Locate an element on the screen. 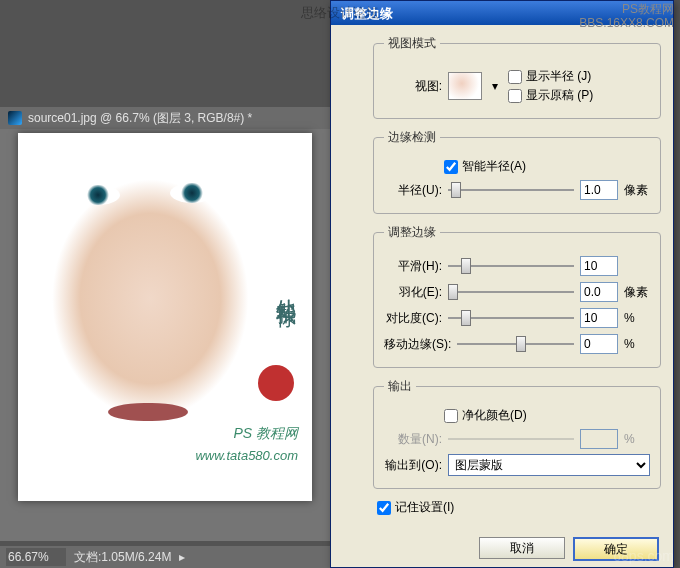  view-mode-legend: 视图模式 is located at coordinates (412, 44).